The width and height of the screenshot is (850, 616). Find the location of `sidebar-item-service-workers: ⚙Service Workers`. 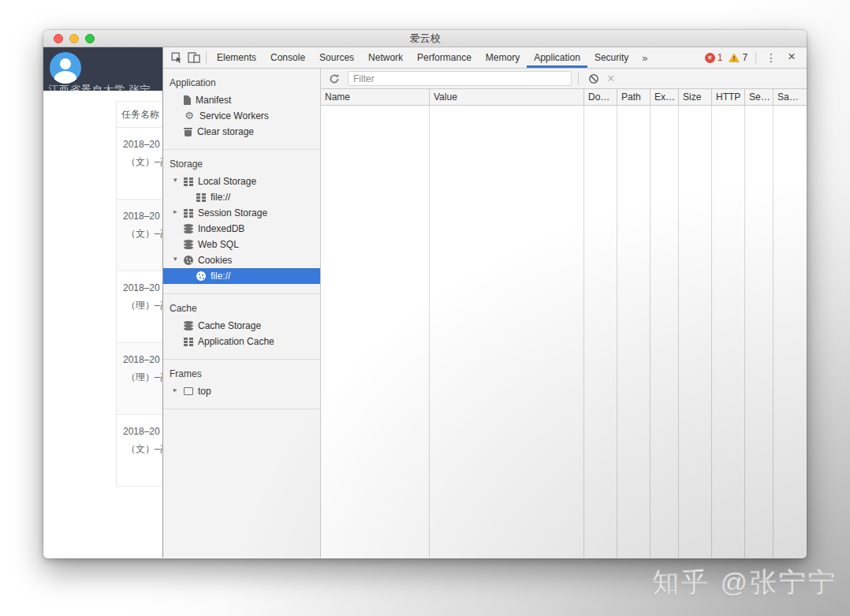

sidebar-item-service-workers: ⚙Service Workers is located at coordinates (241, 116).